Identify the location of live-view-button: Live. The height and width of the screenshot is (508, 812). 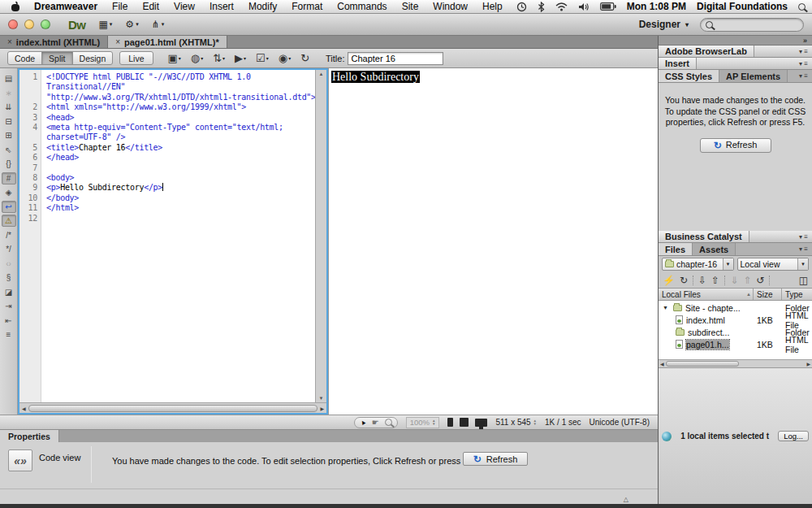
(136, 59).